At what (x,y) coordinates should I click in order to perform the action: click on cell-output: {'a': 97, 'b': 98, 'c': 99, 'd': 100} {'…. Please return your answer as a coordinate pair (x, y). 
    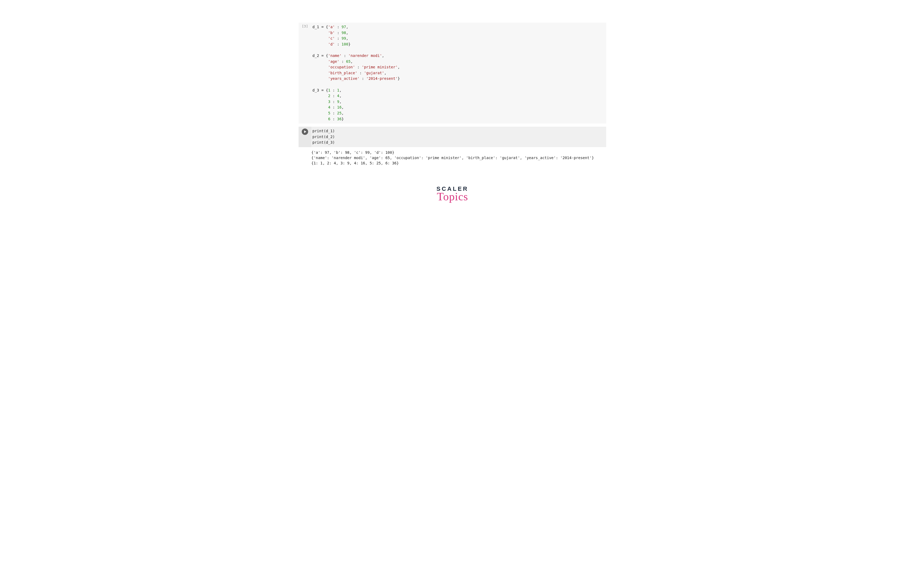
    Looking at the image, I should click on (452, 157).